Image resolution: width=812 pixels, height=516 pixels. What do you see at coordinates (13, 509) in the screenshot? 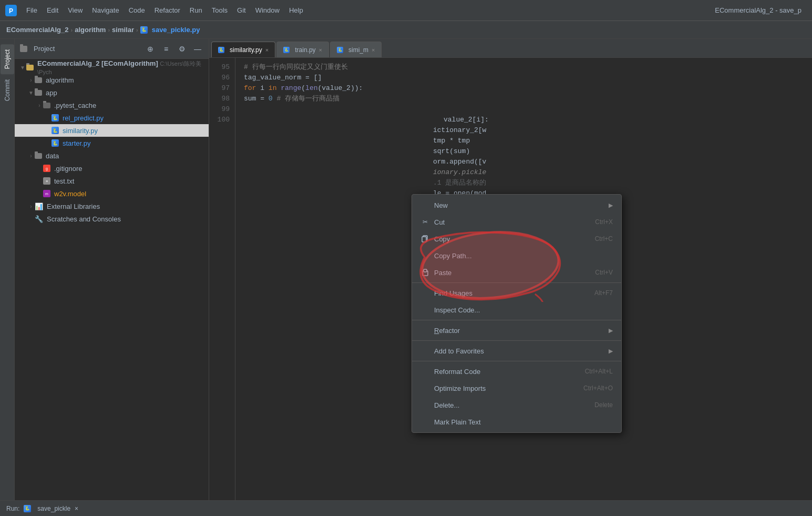
I see `run-label: Run:` at bounding box center [13, 509].